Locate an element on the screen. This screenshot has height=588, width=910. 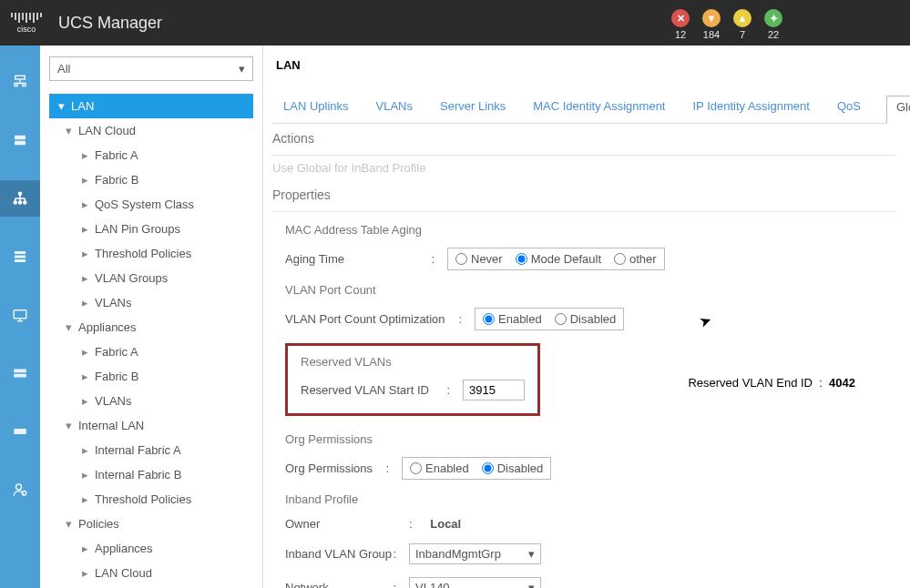
status-count: 12 is located at coordinates (680, 35).